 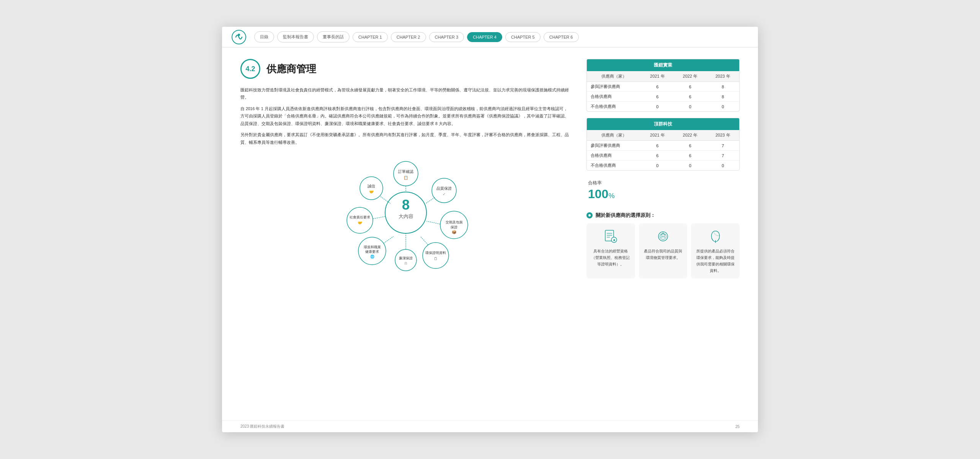 I want to click on certificate-icon: ★, so click(x=611, y=236).